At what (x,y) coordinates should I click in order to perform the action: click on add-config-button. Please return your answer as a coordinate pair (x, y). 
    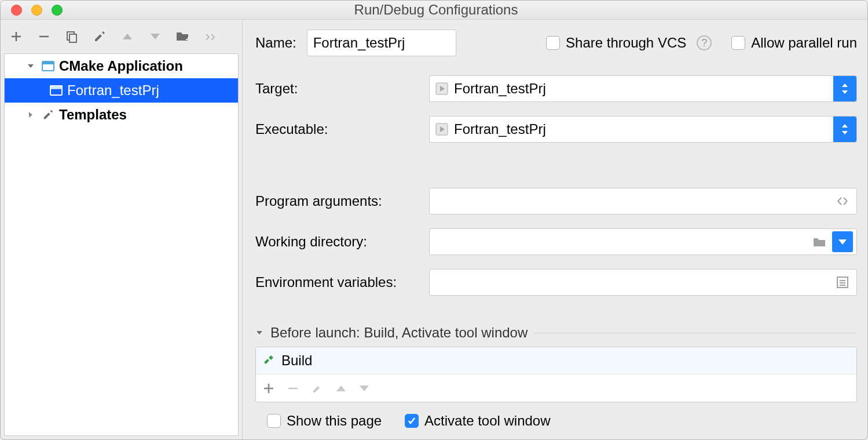
    Looking at the image, I should click on (16, 37).